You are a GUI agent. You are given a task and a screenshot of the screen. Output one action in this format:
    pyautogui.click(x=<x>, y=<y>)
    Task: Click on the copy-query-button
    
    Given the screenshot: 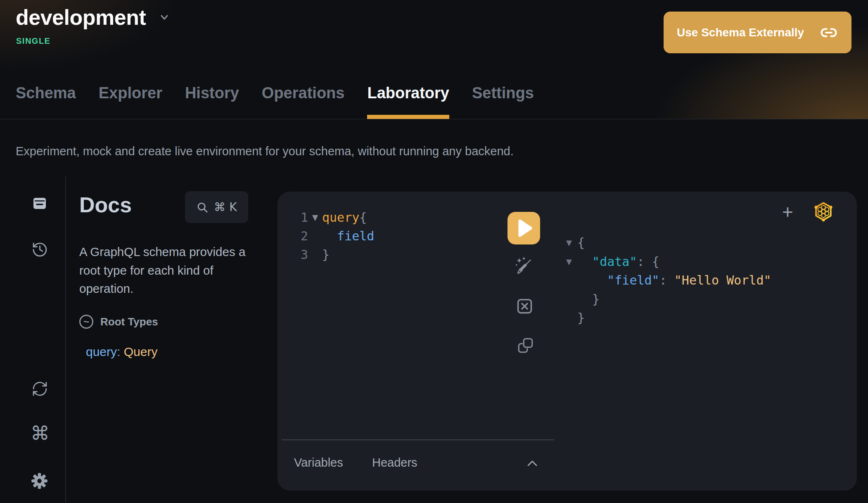 What is the action you would take?
    pyautogui.click(x=525, y=345)
    